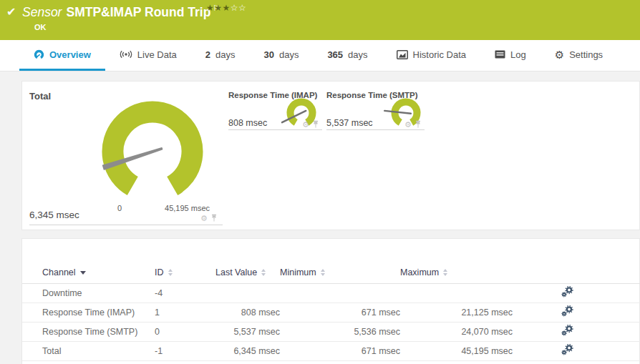 This screenshot has height=364, width=640. I want to click on tab-30-days: 30 days, so click(281, 56).